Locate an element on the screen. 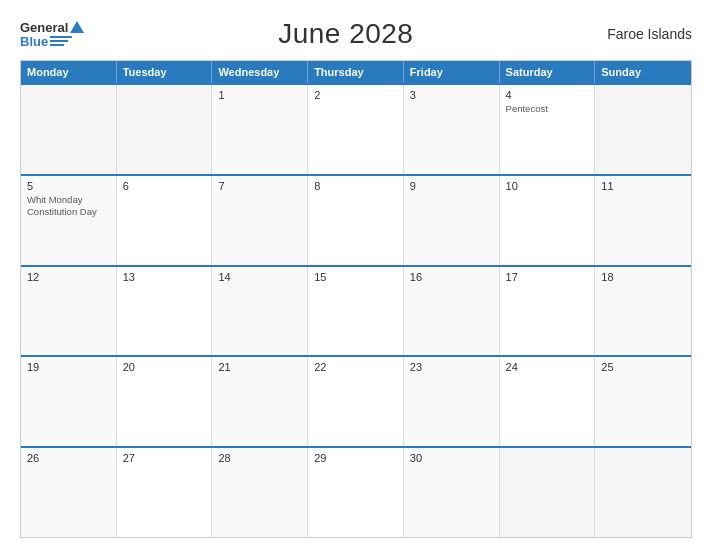 This screenshot has width=712, height=550. day-number: 15 is located at coordinates (356, 277).